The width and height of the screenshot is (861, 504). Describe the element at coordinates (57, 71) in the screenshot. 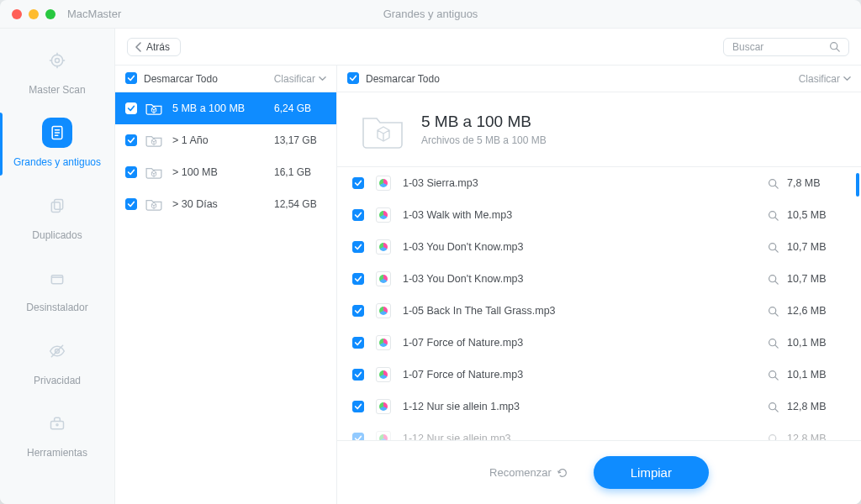

I see `sidebar-item-master-scan: Master Scan` at that location.